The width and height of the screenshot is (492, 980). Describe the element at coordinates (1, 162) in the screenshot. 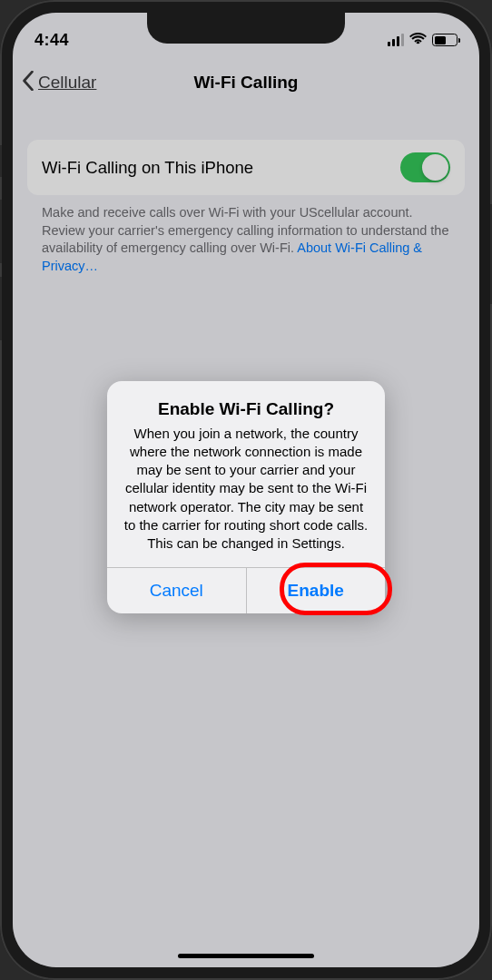

I see `mute-switch` at that location.